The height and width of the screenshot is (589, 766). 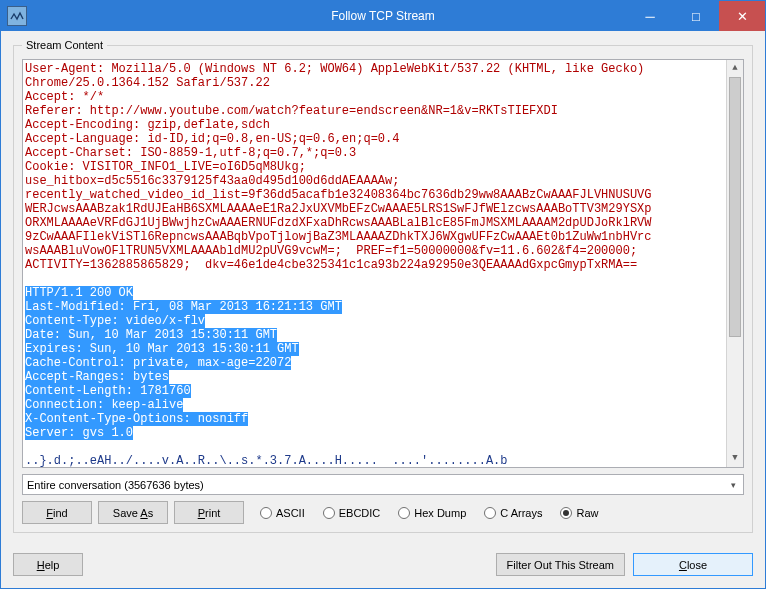 What do you see at coordinates (650, 16) in the screenshot?
I see `minimize-button: ─` at bounding box center [650, 16].